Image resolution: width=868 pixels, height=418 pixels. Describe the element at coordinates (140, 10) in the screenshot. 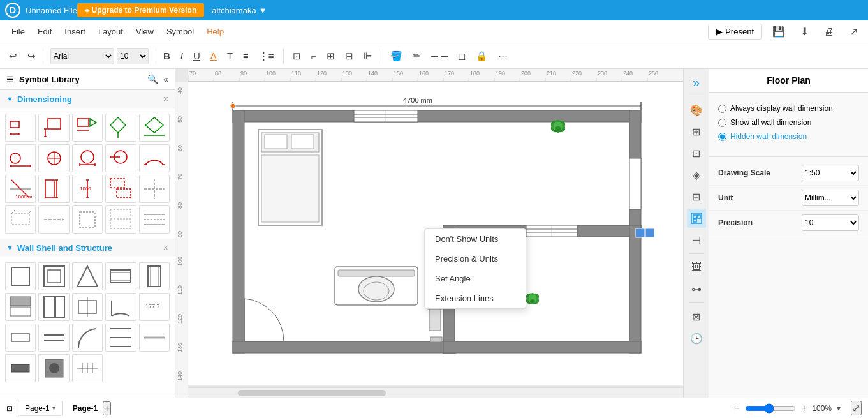

I see `upgrade-button: Upgrade to Premium Version` at that location.